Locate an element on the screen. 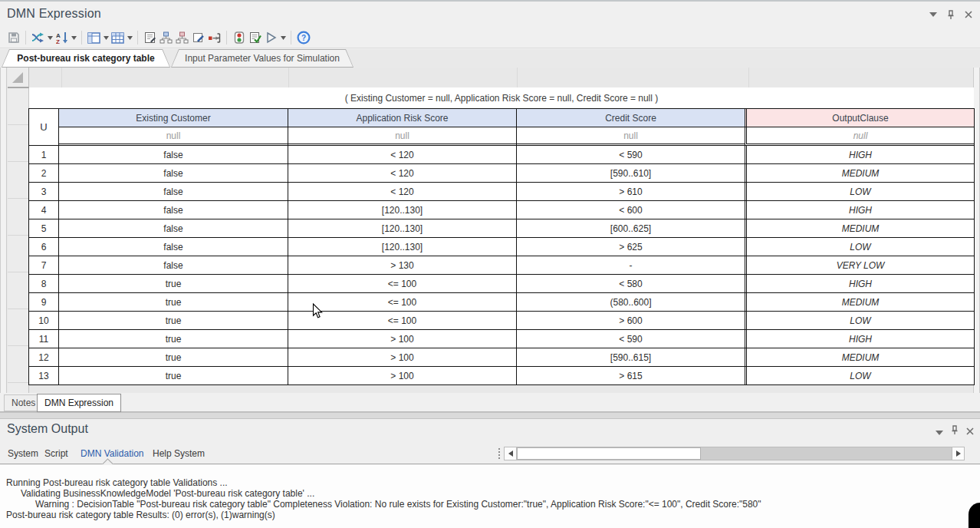 The height and width of the screenshot is (528, 980). rule-number-cell: 12 is located at coordinates (44, 358).